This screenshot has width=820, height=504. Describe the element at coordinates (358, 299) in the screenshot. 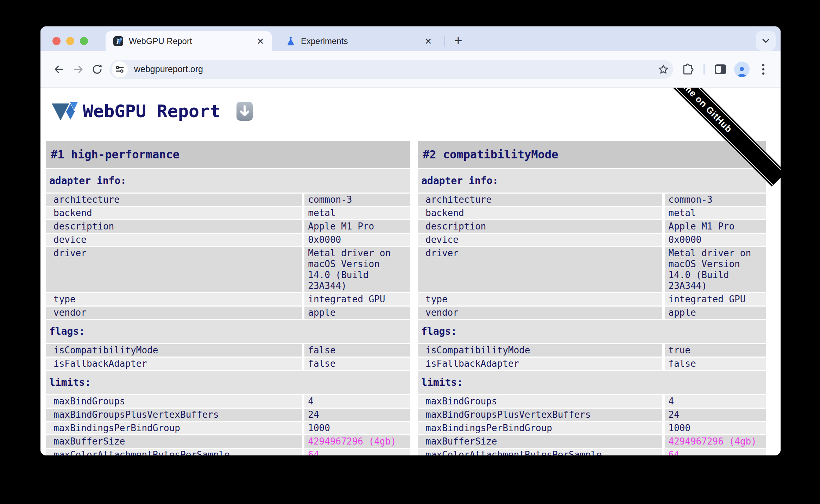

I see `row-value: integrated GPU` at that location.